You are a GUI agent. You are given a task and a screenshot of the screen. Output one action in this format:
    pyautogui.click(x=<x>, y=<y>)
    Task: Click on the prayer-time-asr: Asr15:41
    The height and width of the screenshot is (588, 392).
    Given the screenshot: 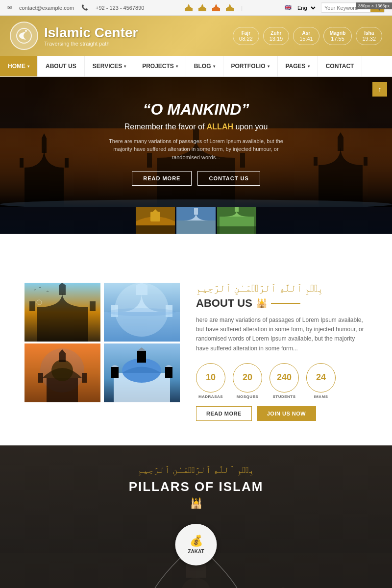 What is the action you would take?
    pyautogui.click(x=306, y=36)
    